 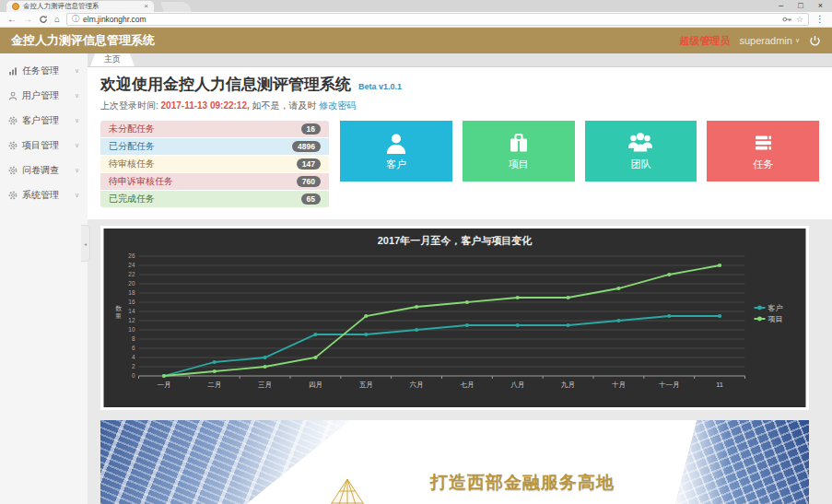 What do you see at coordinates (518, 385) in the screenshot?
I see `svg-text: 八月` at bounding box center [518, 385].